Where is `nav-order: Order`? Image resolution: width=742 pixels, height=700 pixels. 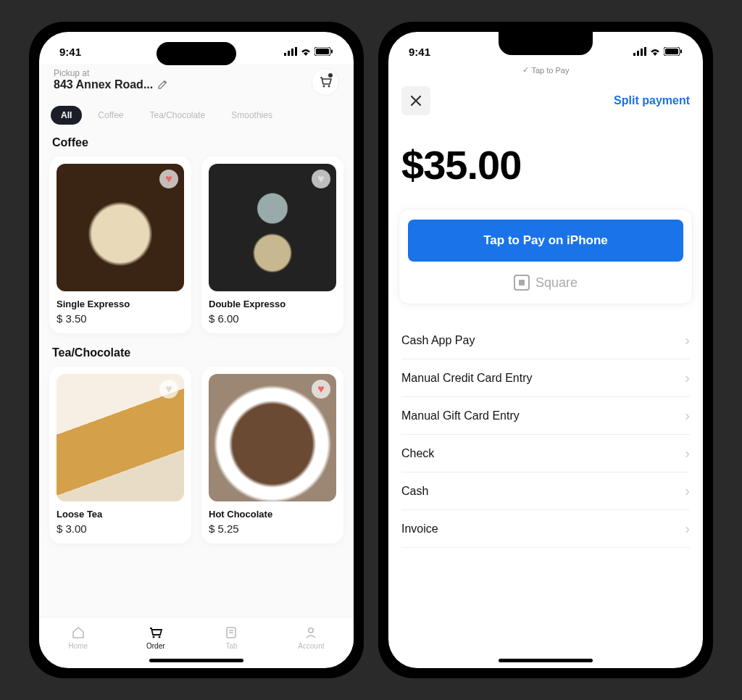
nav-order: Order is located at coordinates (156, 638).